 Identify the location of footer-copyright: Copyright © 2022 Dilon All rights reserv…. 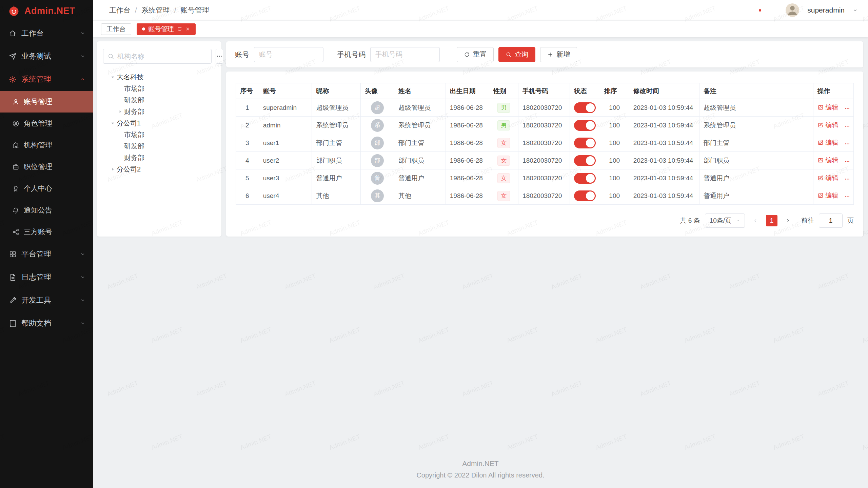
(480, 475).